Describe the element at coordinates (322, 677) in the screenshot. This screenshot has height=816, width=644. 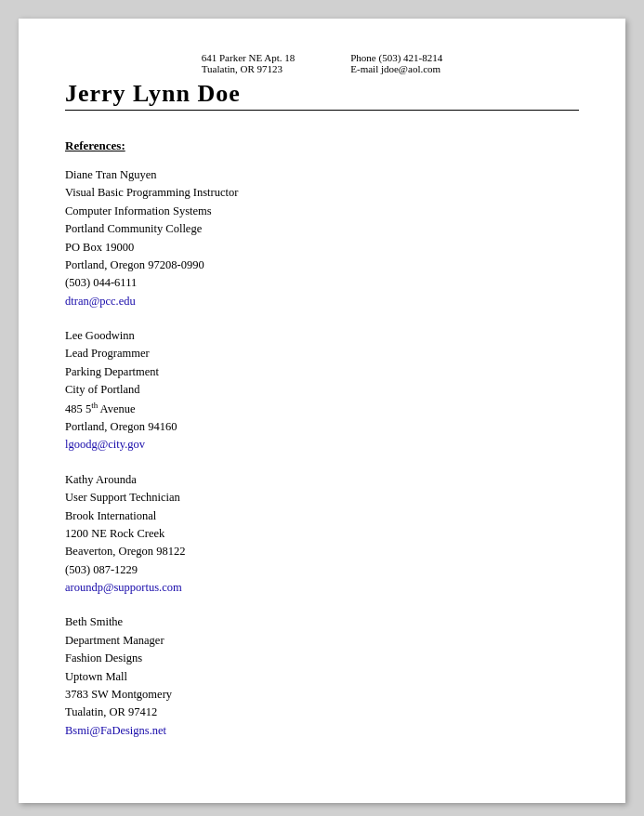
I see `ref4-org: Uptown Mall` at that location.